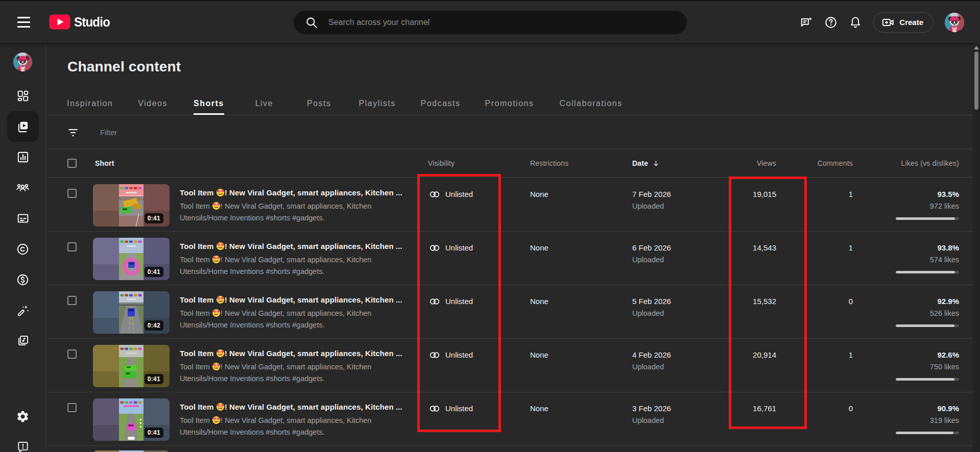 This screenshot has height=452, width=980. What do you see at coordinates (23, 157) in the screenshot?
I see `sidebar-item-analytics` at bounding box center [23, 157].